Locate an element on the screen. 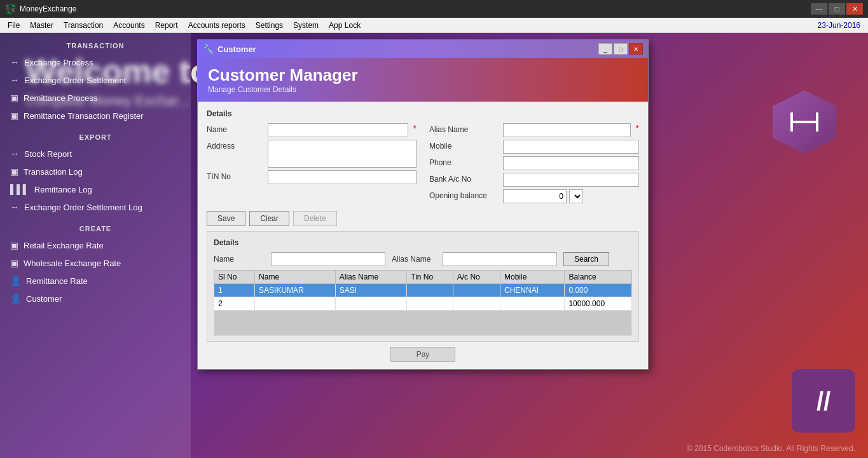  sidebar-label-retail-exchange-rate: Retail Exchange Rate is located at coordinates (64, 245).